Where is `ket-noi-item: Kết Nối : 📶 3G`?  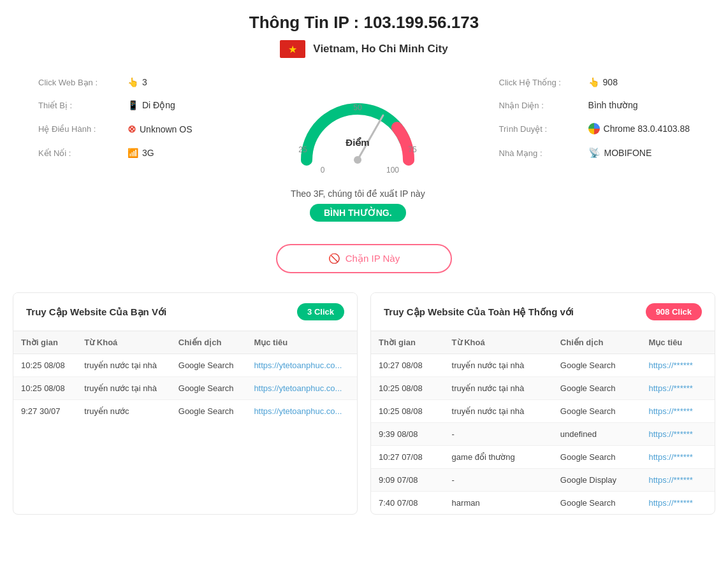
ket-noi-item: Kết Nối : 📶 3G is located at coordinates (127, 153).